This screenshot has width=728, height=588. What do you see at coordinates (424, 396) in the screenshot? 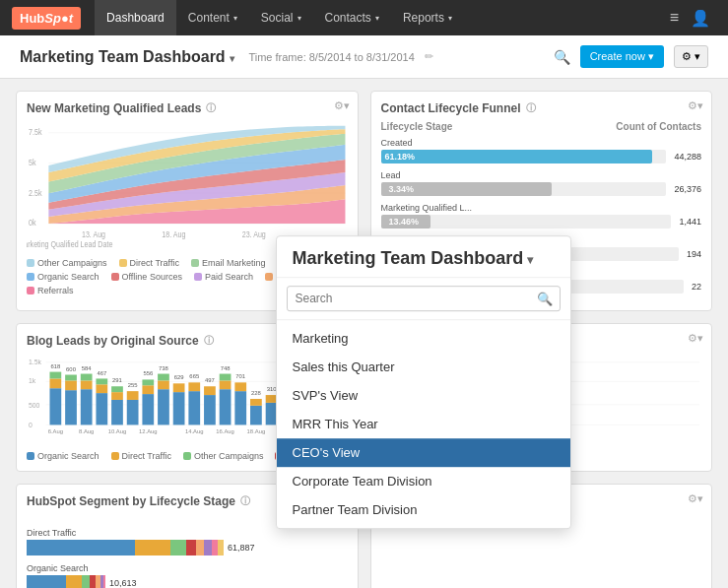
I see `dropdown-item-svp: SVP's View` at bounding box center [424, 396].